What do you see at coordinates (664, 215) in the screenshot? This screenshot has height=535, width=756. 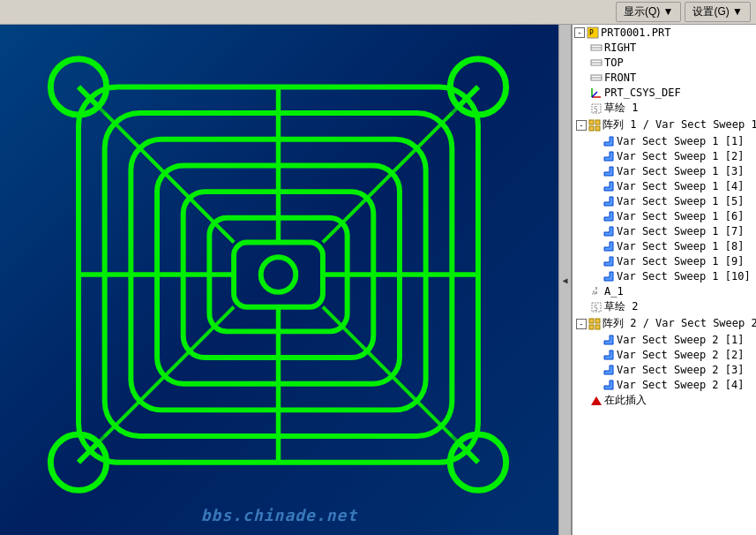 I see `tree-item-sweep1_6: Var Sect Sweep 1 [6]` at bounding box center [664, 215].